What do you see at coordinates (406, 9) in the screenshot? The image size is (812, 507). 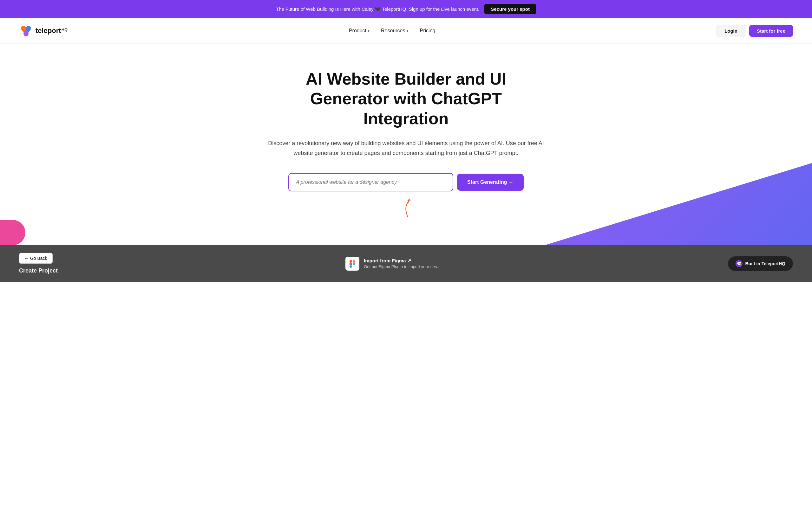 I see `announcement-banner: The Future of Web Building Is Here with …` at bounding box center [406, 9].